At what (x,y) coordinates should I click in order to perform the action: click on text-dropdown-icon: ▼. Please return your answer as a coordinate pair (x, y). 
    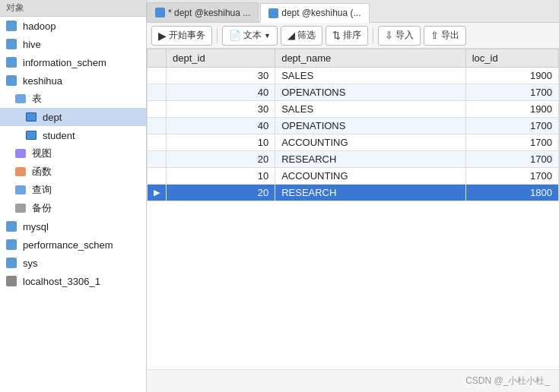
    Looking at the image, I should click on (268, 36).